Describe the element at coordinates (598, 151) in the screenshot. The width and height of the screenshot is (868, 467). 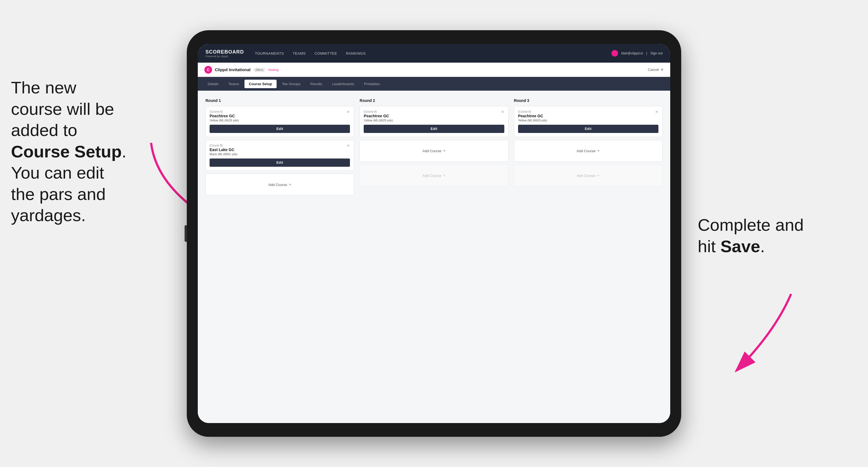
I see `plus-icon-r3-1: +` at that location.